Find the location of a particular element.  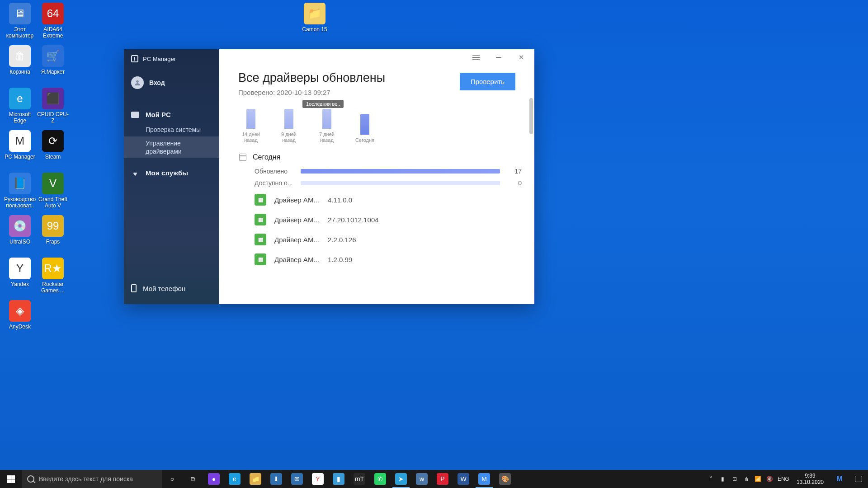

taskbar-whatsapp: ✆ is located at coordinates (380, 479).